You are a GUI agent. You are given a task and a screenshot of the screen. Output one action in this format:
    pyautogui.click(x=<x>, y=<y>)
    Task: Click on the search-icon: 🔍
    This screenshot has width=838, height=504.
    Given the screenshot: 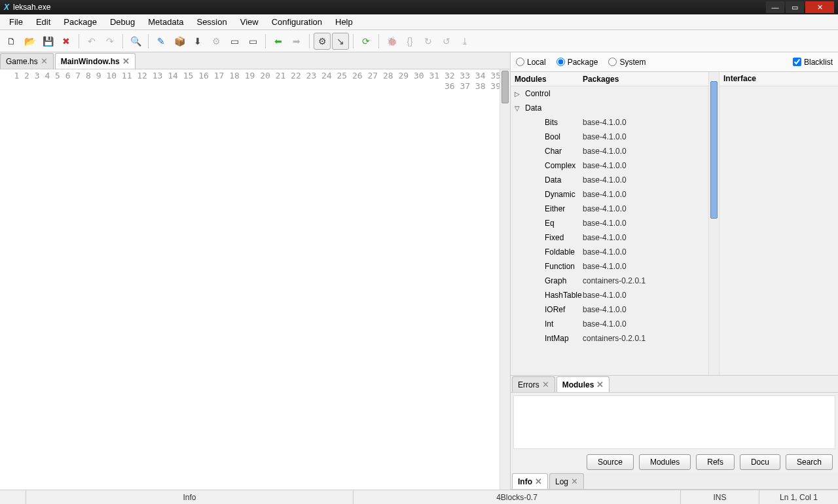 What is the action you would take?
    pyautogui.click(x=136, y=41)
    